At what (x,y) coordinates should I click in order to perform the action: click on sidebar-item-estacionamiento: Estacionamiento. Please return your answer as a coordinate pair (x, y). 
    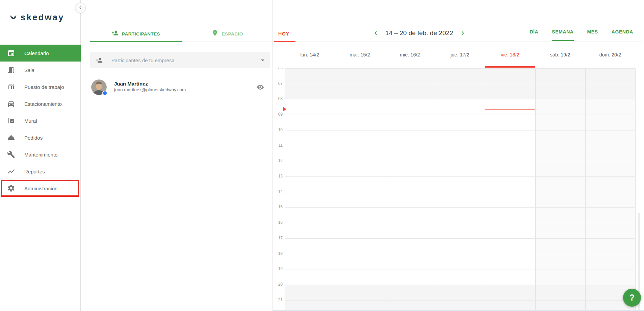
    Looking at the image, I should click on (41, 104).